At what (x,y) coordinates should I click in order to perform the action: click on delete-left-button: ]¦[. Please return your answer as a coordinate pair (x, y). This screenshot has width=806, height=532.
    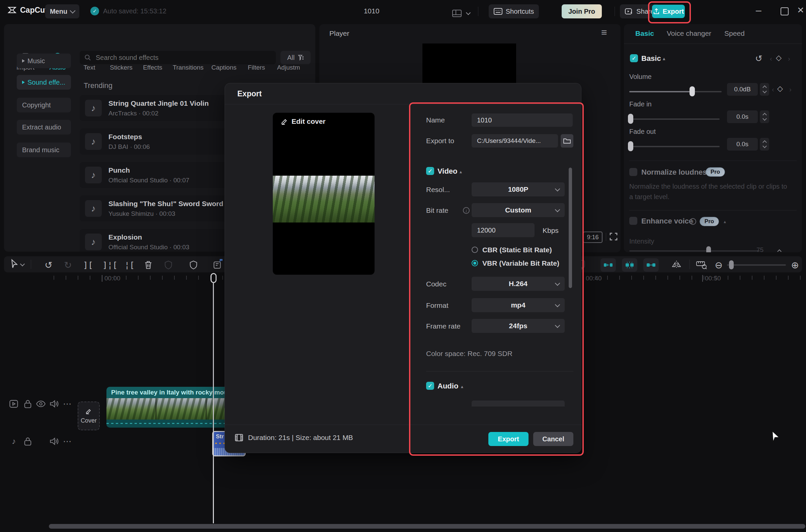
    Looking at the image, I should click on (110, 265).